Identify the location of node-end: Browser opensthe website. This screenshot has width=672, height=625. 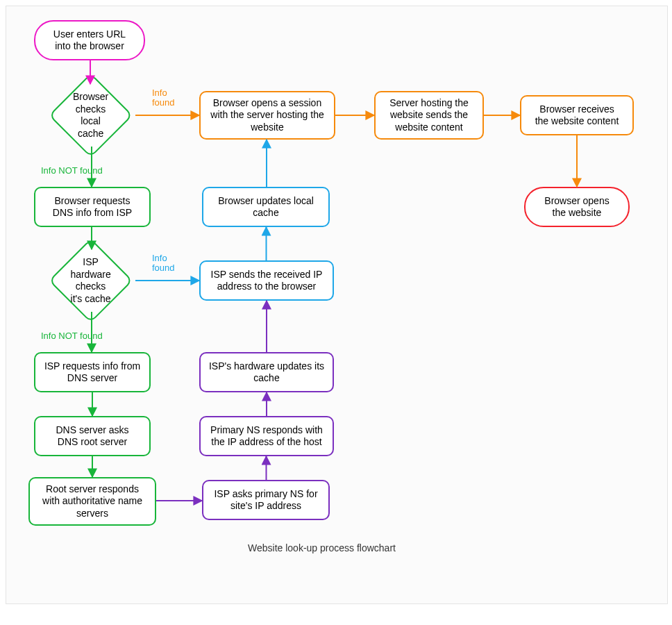
(577, 207).